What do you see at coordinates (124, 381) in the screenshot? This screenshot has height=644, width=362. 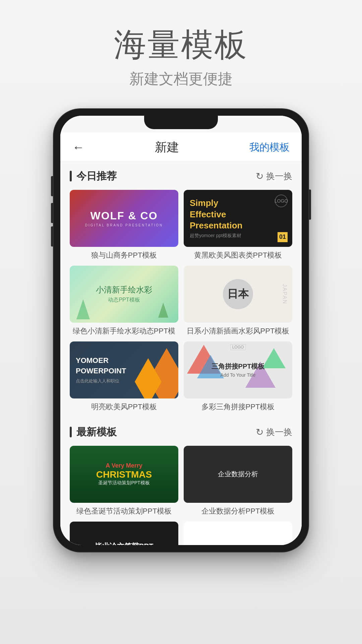 I see `yomoer-subtitle: 点击此处输入人和职位` at bounding box center [124, 381].